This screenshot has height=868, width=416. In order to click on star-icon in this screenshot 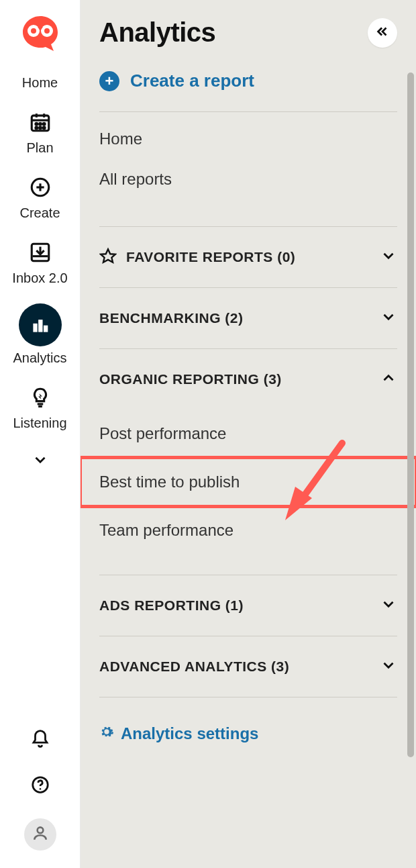, I will do `click(108, 257)`.